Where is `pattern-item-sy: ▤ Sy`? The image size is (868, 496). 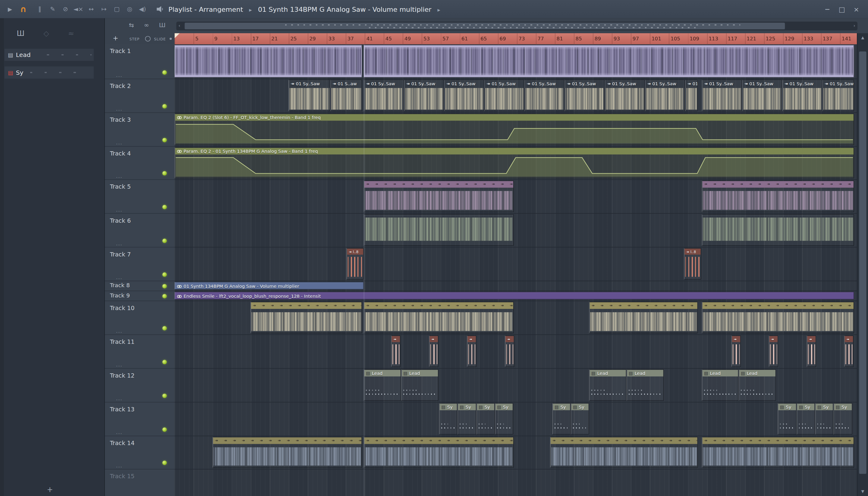 pattern-item-sy: ▤ Sy is located at coordinates (49, 72).